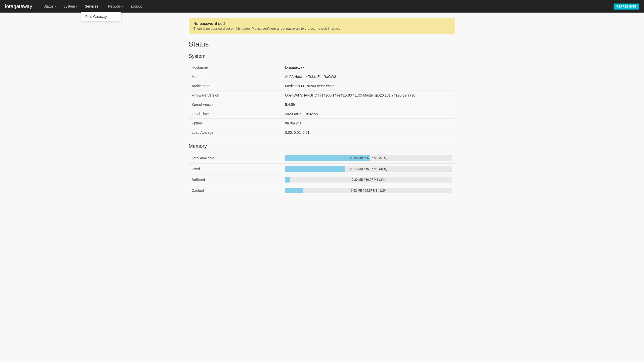 The width and height of the screenshot is (644, 362). What do you see at coordinates (369, 114) in the screenshot?
I see `row-value: 2020-08-21 19:02:58` at bounding box center [369, 114].